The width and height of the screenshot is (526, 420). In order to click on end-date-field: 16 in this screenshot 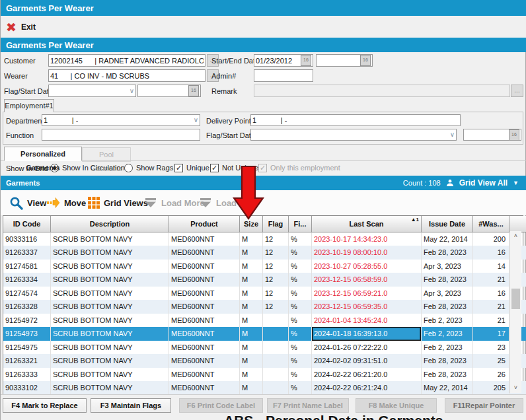, I will do `click(344, 61)`.